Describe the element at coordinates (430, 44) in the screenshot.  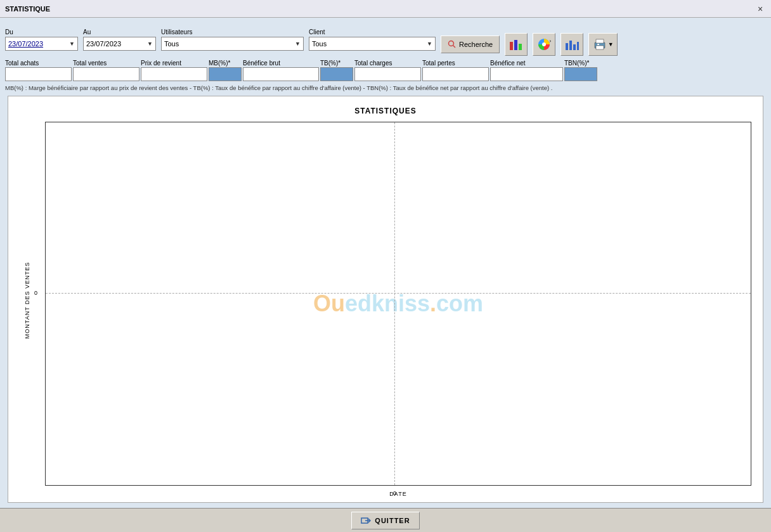
I see `client-dropdown-arrow: ▼` at that location.